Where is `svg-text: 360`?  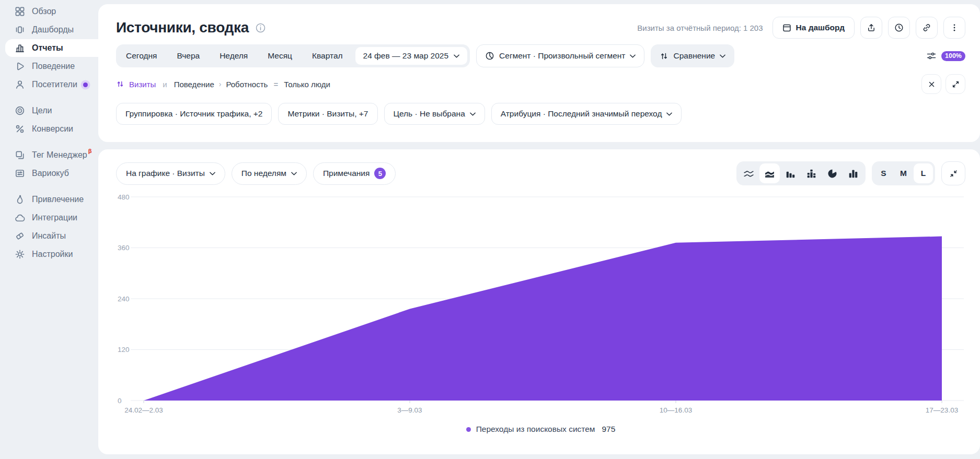 svg-text: 360 is located at coordinates (123, 248).